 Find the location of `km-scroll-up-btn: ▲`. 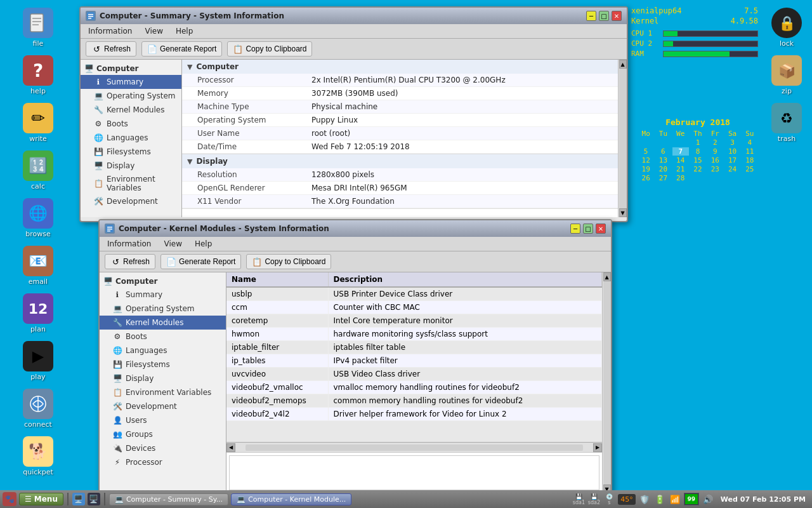

km-scroll-up-btn: ▲ is located at coordinates (607, 277).